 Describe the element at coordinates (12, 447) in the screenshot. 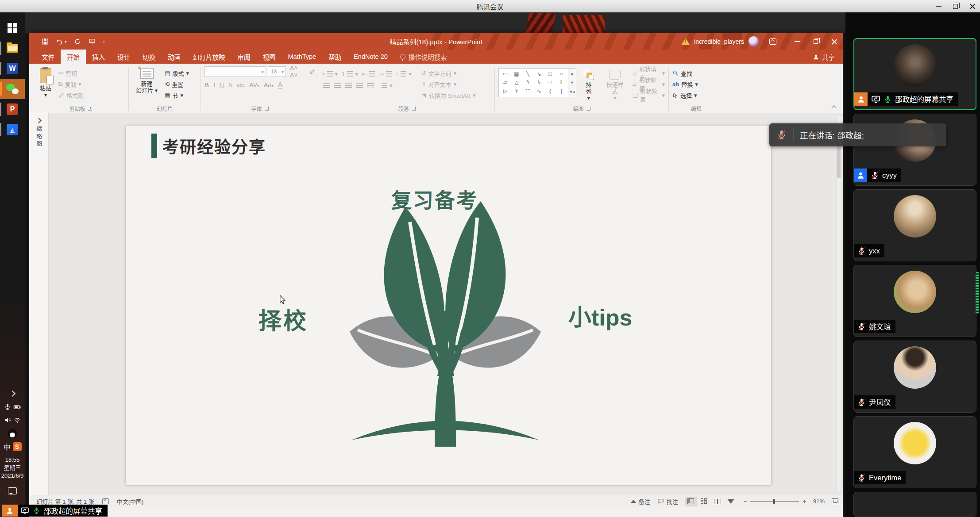

I see `tray-input-method: 中 S` at that location.